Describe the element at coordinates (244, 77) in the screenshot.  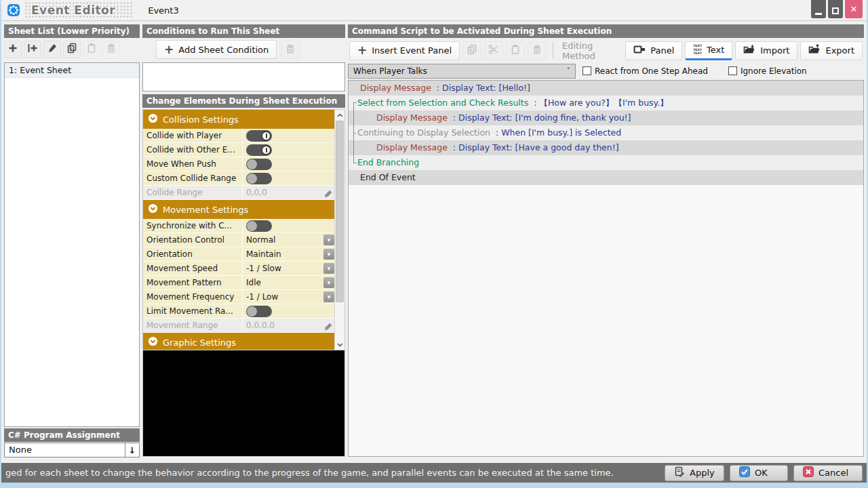
I see `condition-list-box` at that location.